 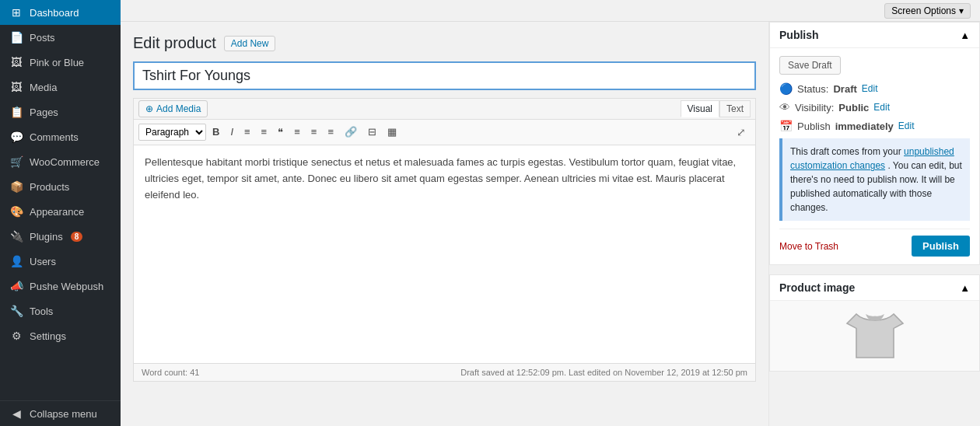 I want to click on publish-box-header: Publish ▲, so click(x=874, y=36).